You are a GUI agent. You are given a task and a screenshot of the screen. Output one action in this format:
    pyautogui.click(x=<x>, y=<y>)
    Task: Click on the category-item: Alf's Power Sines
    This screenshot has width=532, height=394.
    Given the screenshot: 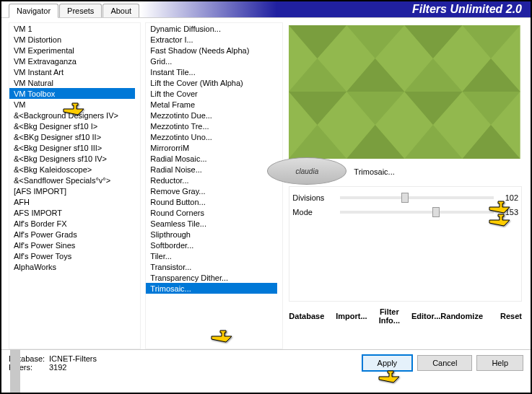 What is the action you would take?
    pyautogui.click(x=72, y=245)
    